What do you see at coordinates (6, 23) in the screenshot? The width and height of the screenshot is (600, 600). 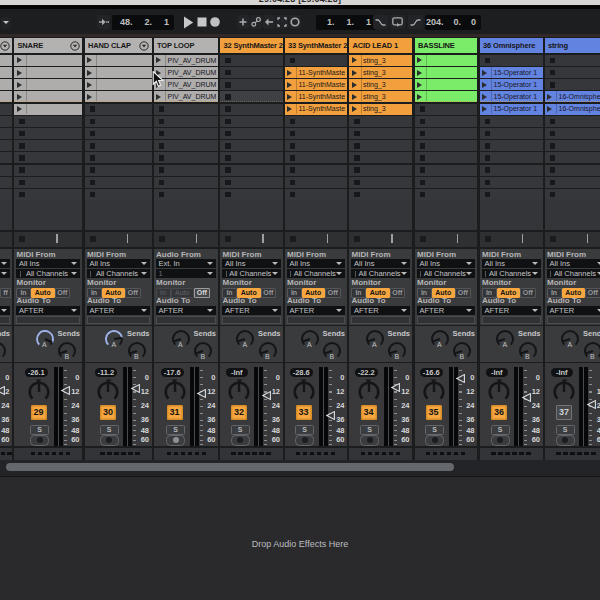 I see `transport-left-menu-button` at bounding box center [6, 23].